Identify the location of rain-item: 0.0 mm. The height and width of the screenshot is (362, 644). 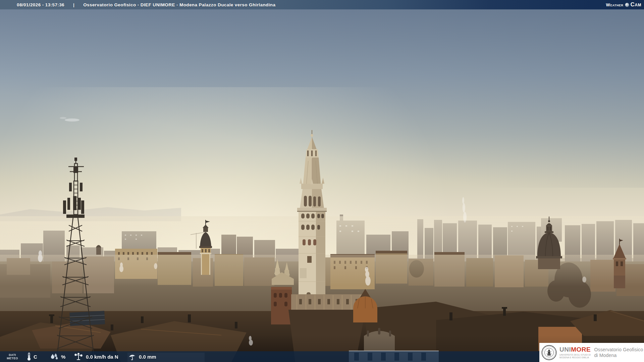
(142, 357).